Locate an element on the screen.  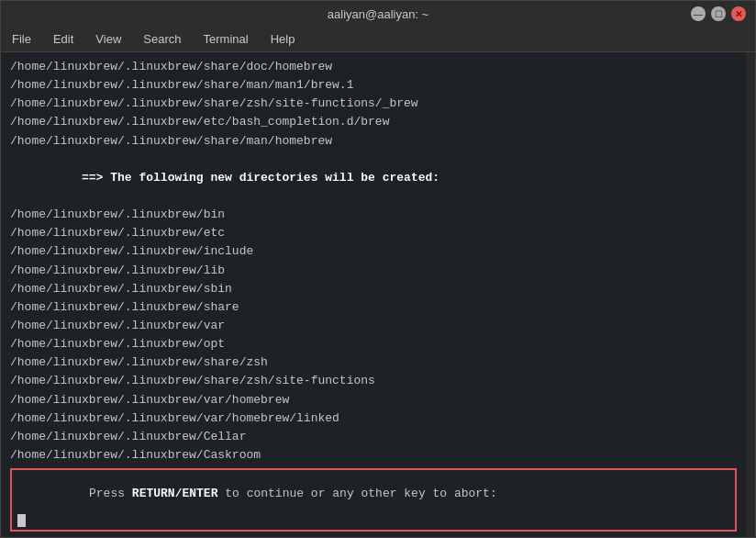
titlebar: aaliyan@aaliyan: ~ — ☐ ✕ is located at coordinates (378, 14).